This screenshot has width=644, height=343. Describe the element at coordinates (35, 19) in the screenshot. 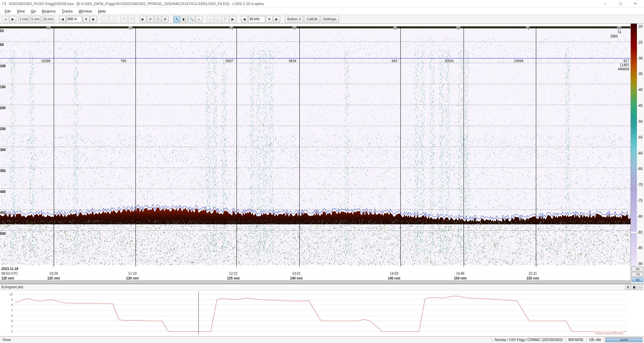

I see `scale-5nmi: 5 nmi` at that location.